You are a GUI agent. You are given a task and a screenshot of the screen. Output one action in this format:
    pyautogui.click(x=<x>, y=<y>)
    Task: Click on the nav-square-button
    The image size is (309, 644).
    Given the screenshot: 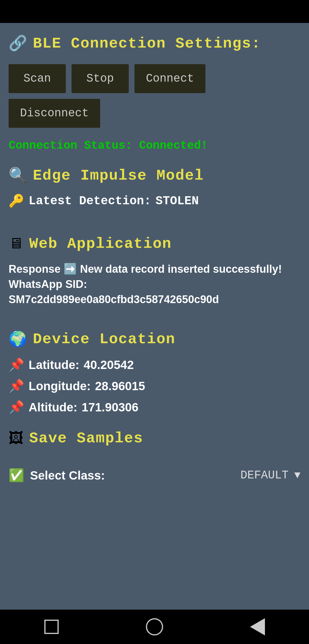 What is the action you would take?
    pyautogui.click(x=52, y=627)
    